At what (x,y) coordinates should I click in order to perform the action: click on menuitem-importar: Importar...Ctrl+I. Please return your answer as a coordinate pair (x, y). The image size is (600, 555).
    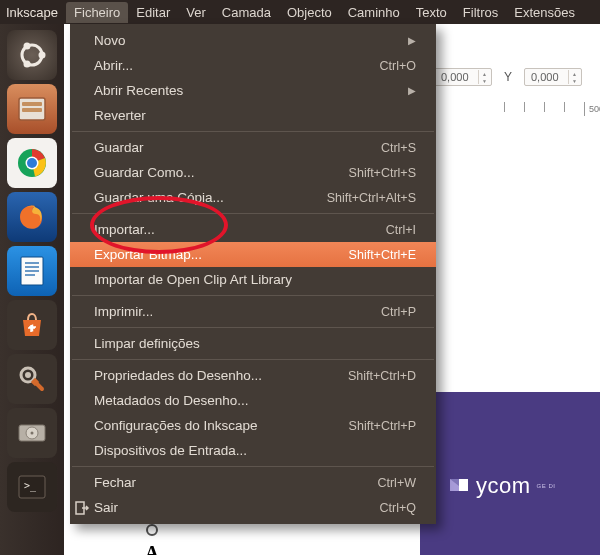
    Looking at the image, I should click on (253, 230).